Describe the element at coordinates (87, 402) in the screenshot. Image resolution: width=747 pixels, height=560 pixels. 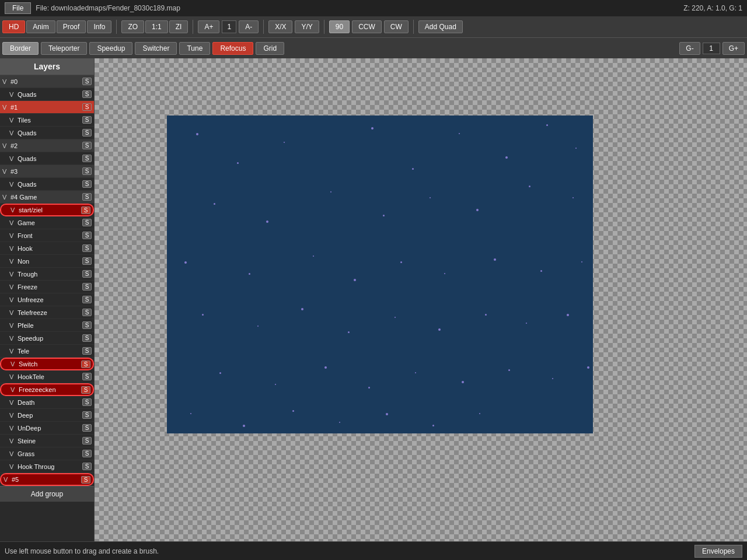
I see `layer-death-s: S` at that location.